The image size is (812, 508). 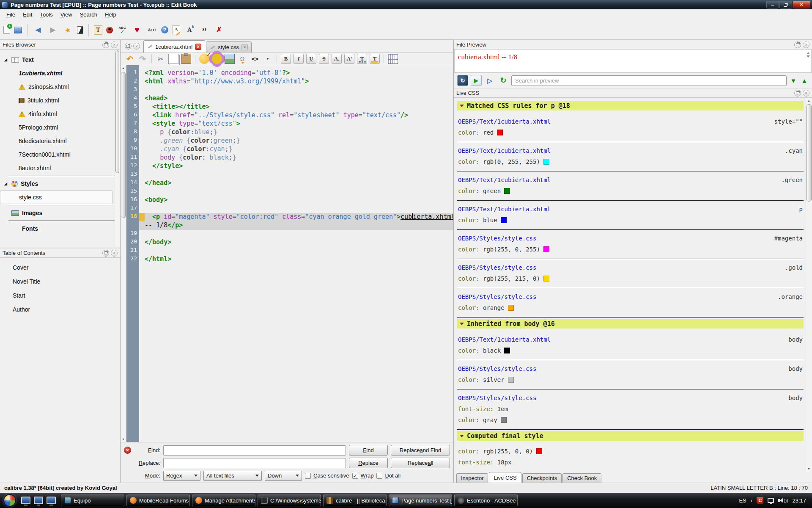 What do you see at coordinates (60, 268) in the screenshot?
I see `toc-item-cover: Cover` at bounding box center [60, 268].